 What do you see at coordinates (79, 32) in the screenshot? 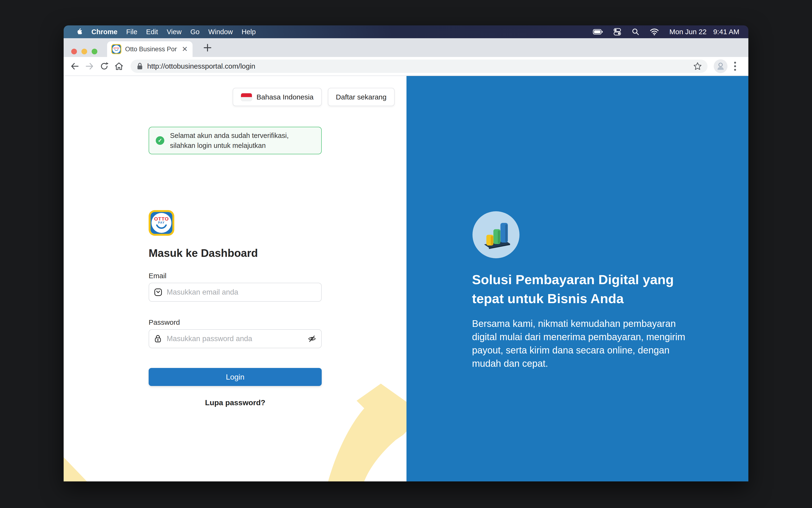
I see `apple-logo-icon` at bounding box center [79, 32].